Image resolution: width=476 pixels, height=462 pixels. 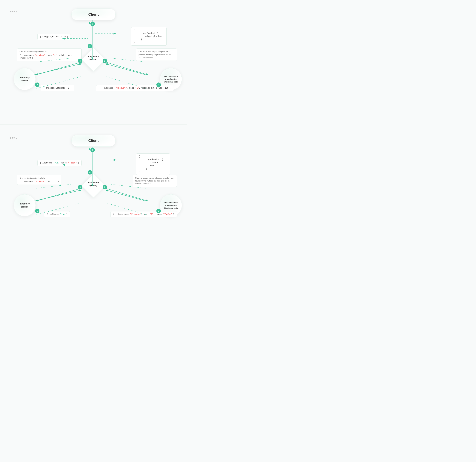 I want to click on tooltip-right-flow2: Give me an upc for a product, so invento…, so click(x=155, y=181).